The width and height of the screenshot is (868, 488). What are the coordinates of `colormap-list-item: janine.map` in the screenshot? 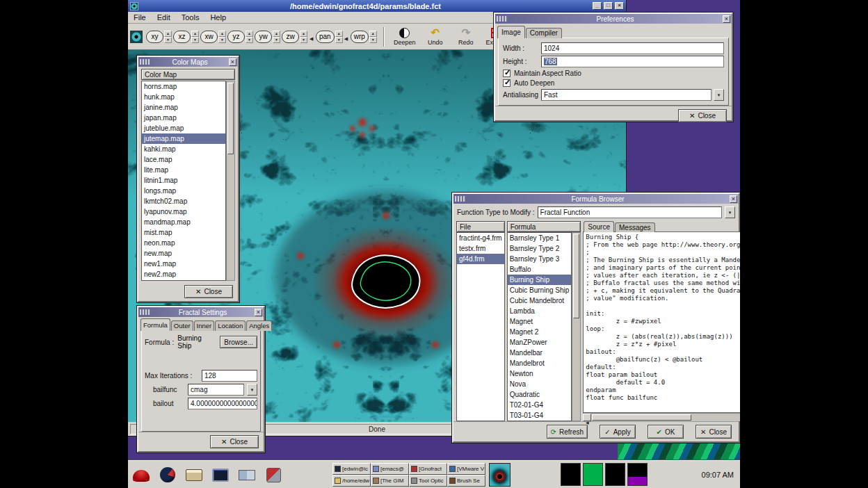 It's located at (184, 107).